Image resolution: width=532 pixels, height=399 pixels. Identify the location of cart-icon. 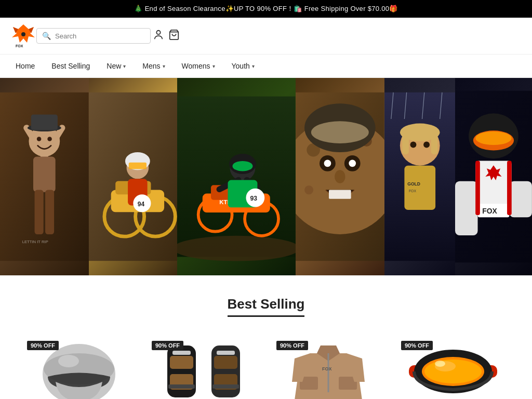
(174, 35).